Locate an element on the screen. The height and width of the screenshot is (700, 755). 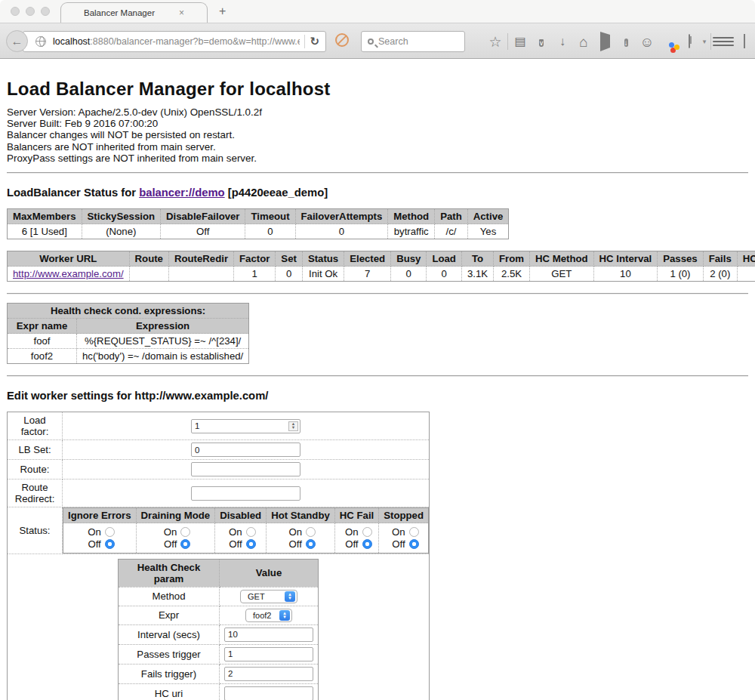
table-title-row: Health check cond. expressions: is located at coordinates (128, 311).